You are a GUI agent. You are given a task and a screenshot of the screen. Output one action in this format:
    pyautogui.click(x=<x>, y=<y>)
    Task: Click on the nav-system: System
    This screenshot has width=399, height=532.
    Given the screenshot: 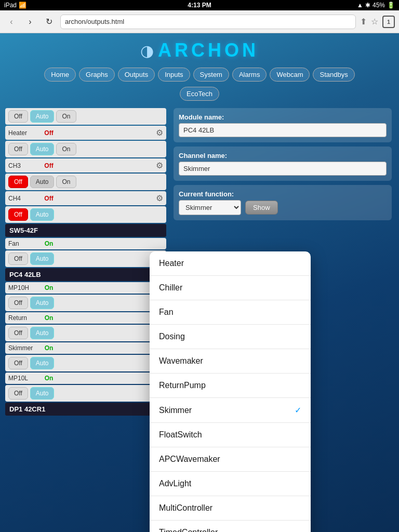 What is the action you would take?
    pyautogui.click(x=211, y=75)
    